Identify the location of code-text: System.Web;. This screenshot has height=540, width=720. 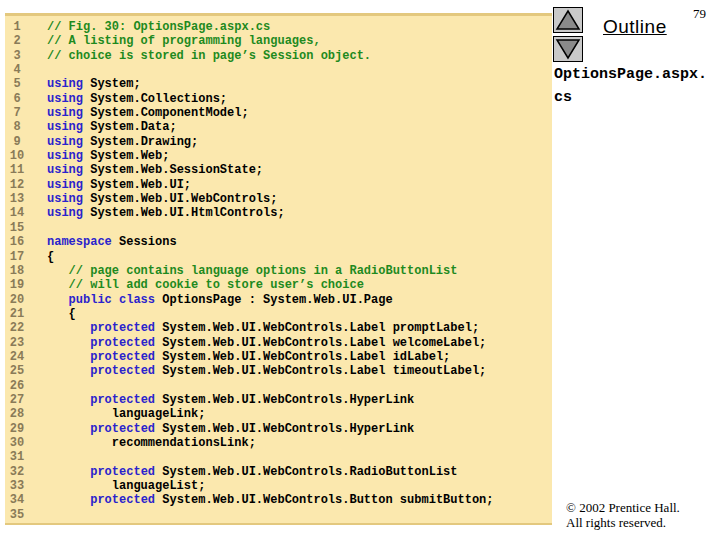
(126, 156).